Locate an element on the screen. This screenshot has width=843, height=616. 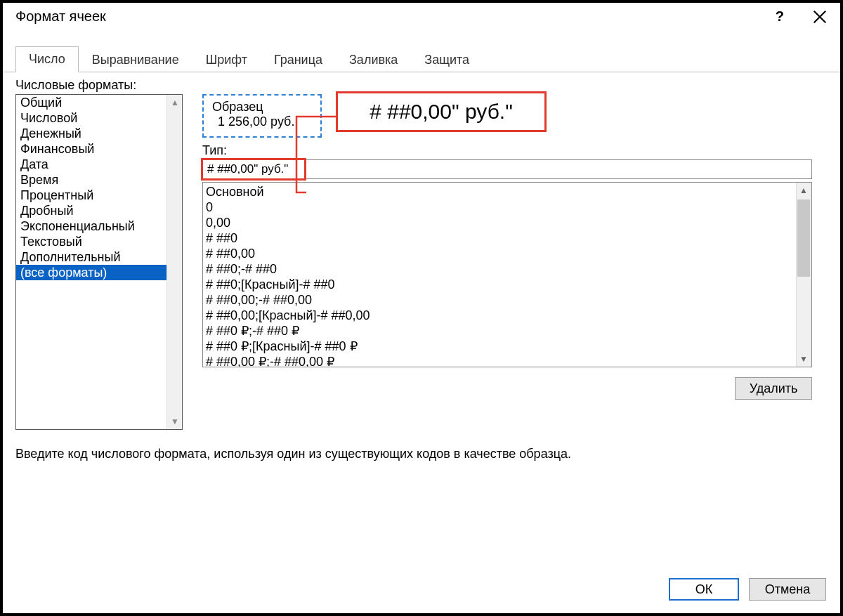
formats-label: Числовые форматы: is located at coordinates (422, 86).